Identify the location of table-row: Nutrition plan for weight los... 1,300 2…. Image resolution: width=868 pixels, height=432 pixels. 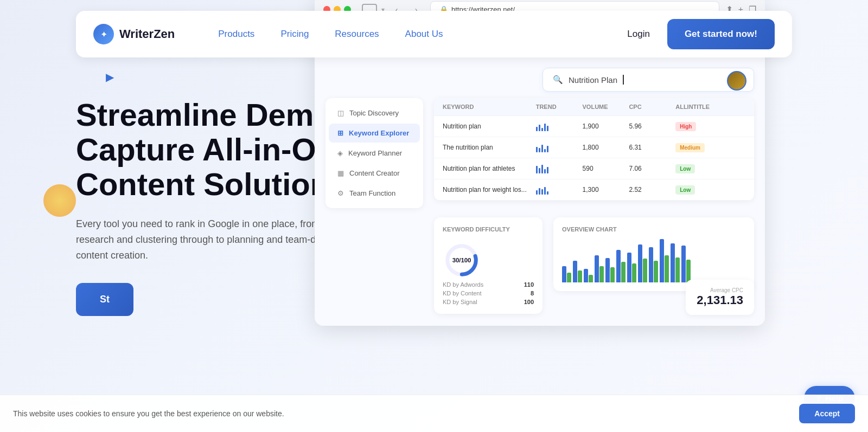
(594, 190).